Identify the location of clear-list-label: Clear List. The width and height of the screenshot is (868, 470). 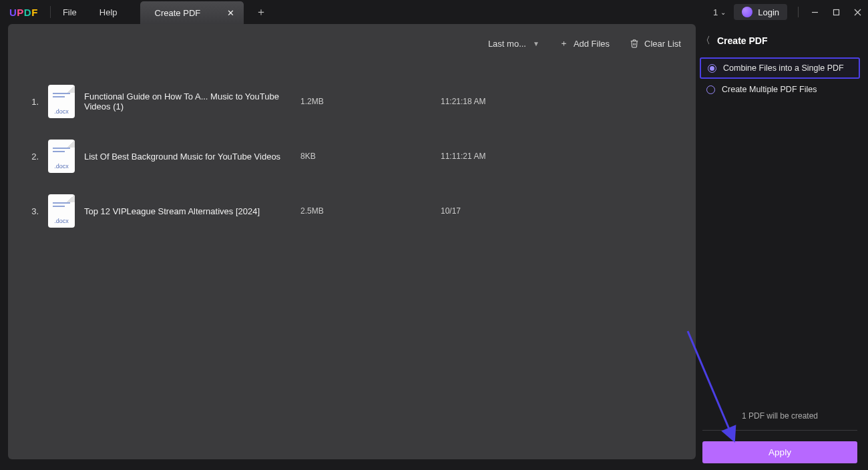
(662, 44).